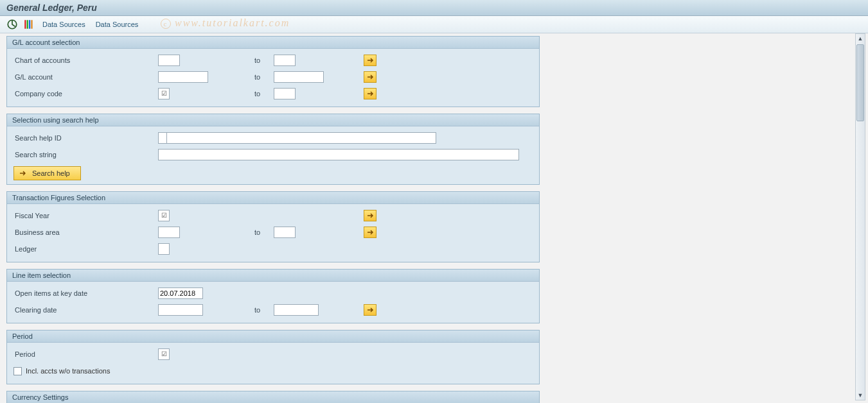  What do you see at coordinates (434, 8) in the screenshot?
I see `page-title: General Ledger, Peru` at bounding box center [434, 8].